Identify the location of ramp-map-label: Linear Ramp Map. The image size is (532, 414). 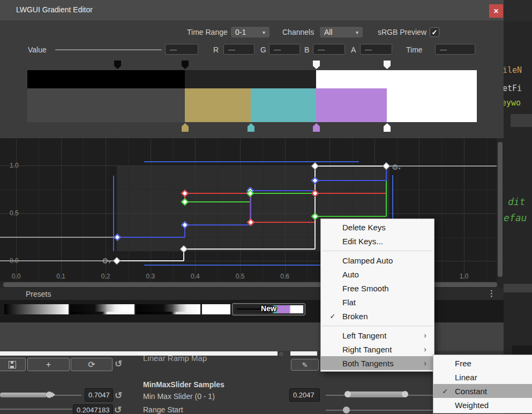
(175, 358).